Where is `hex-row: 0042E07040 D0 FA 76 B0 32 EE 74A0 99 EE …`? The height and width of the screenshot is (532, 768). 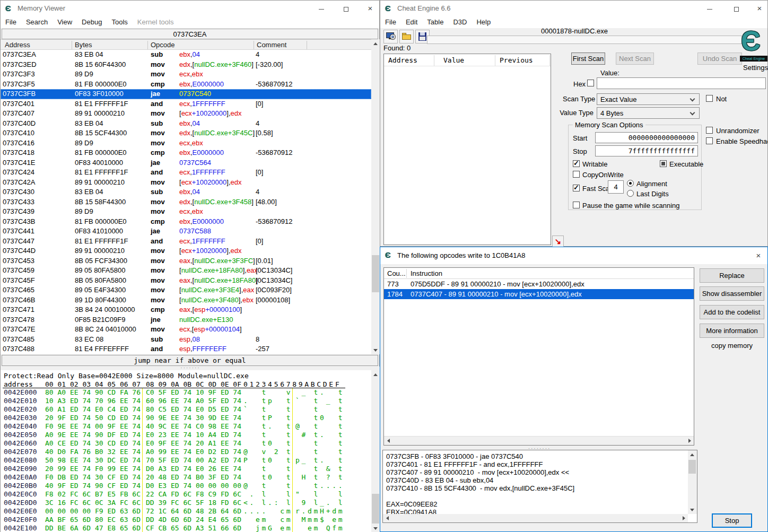 hex-row: 0042E07040 D0 FA 76 B0 32 EE 74A0 99 EE … is located at coordinates (186, 452).